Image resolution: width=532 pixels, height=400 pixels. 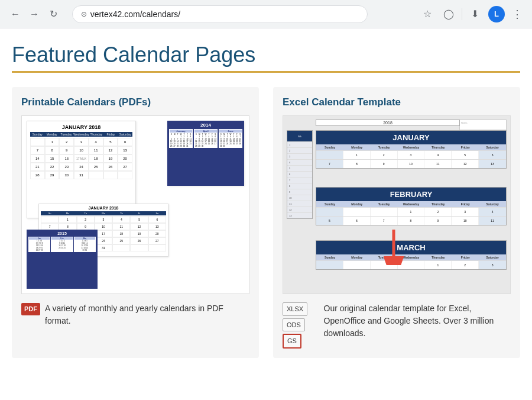 I want to click on march-month-block: MARCH Sunday Monday Tuesday Wednesday Th…, so click(x=411, y=255).